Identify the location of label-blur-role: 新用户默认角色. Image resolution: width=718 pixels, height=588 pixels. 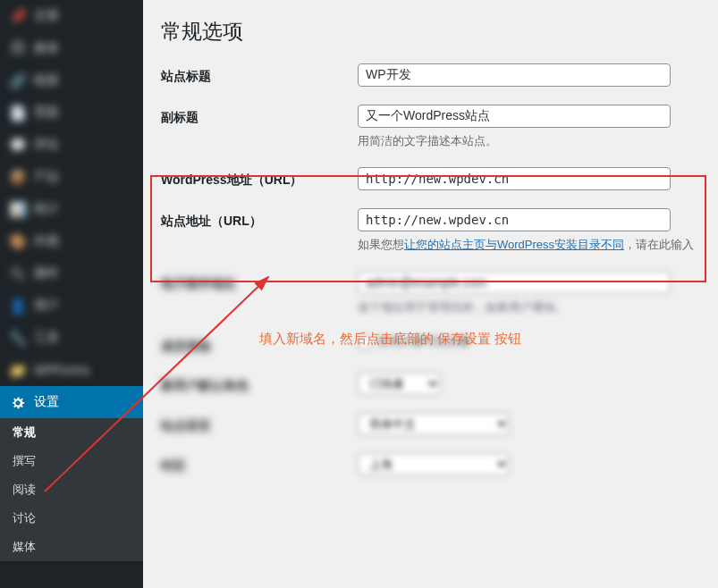
(259, 383).